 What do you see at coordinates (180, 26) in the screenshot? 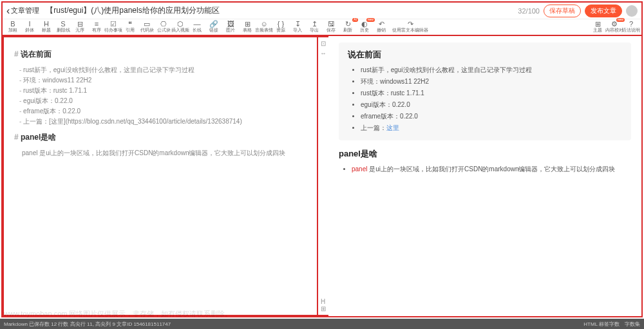
I see `tool-10: ⬡插入视频` at bounding box center [180, 26].